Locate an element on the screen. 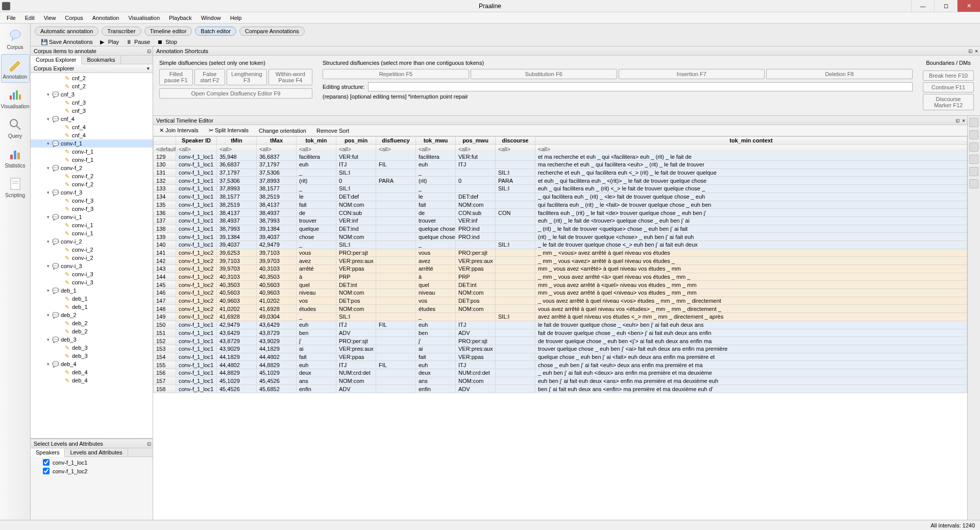  shortcut-button: Insertion F7 is located at coordinates (692, 74).